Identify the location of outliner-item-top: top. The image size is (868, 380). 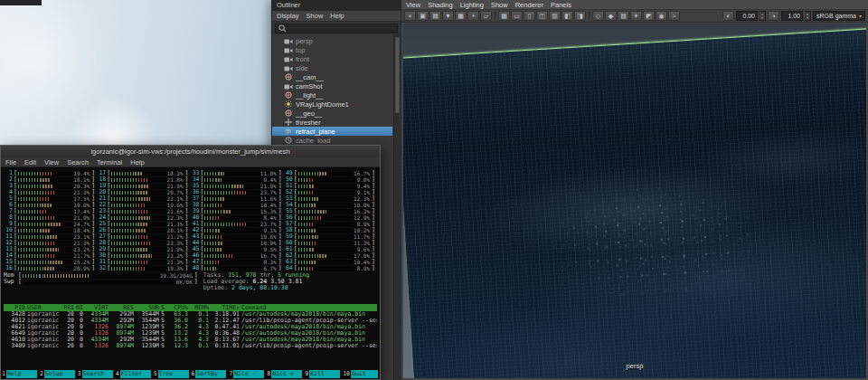
(333, 50).